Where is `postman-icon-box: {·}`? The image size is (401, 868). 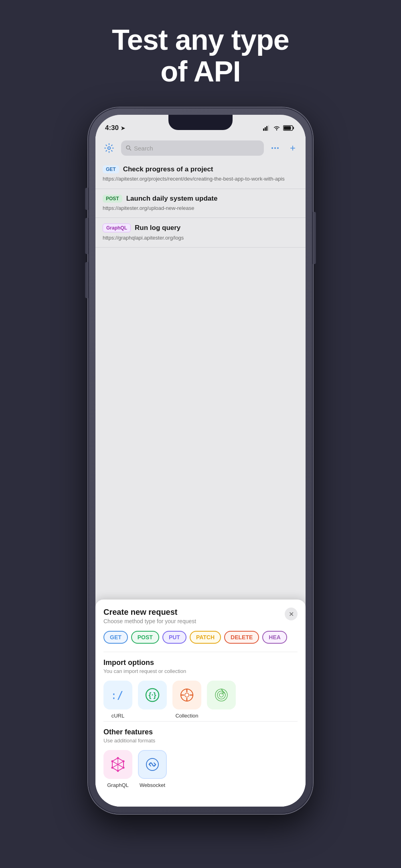
postman-icon-box: {·} is located at coordinates (152, 695).